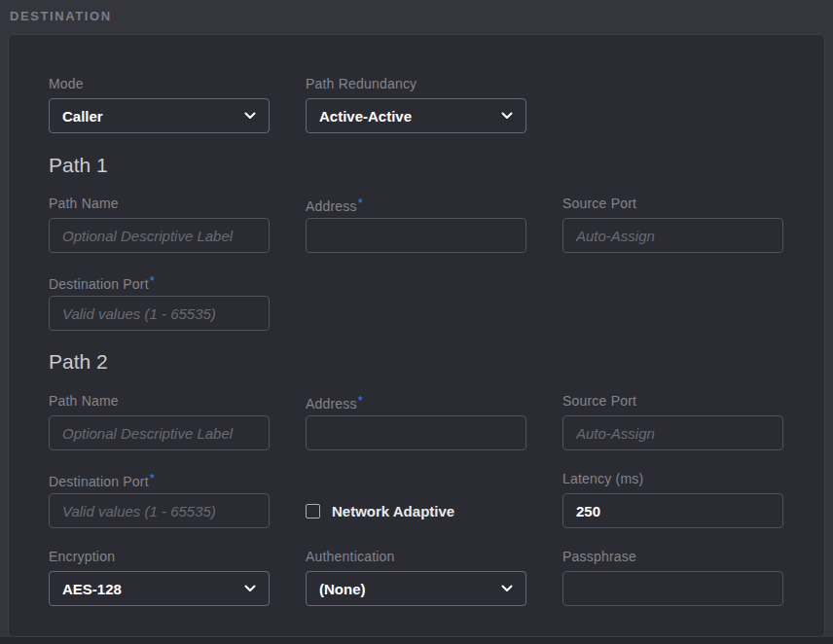 This screenshot has width=833, height=644. I want to click on path2-destination-port-input, so click(160, 511).